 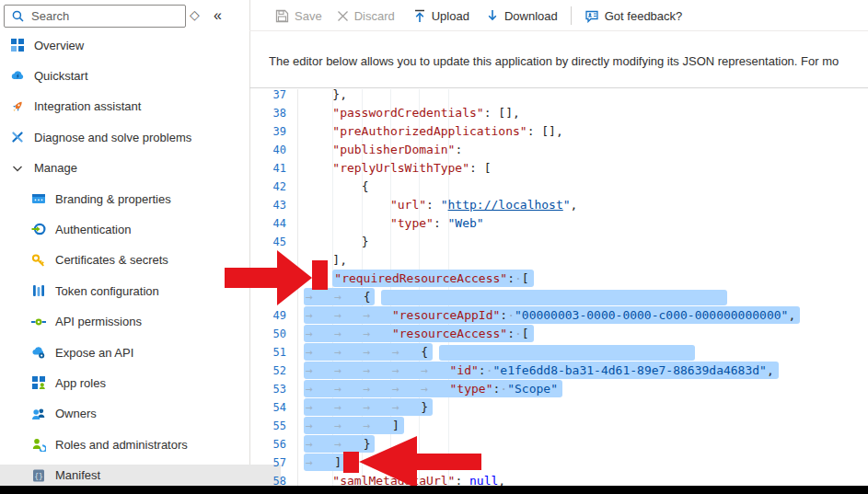 What do you see at coordinates (250, 278) in the screenshot?
I see `right-arrow-body` at bounding box center [250, 278].